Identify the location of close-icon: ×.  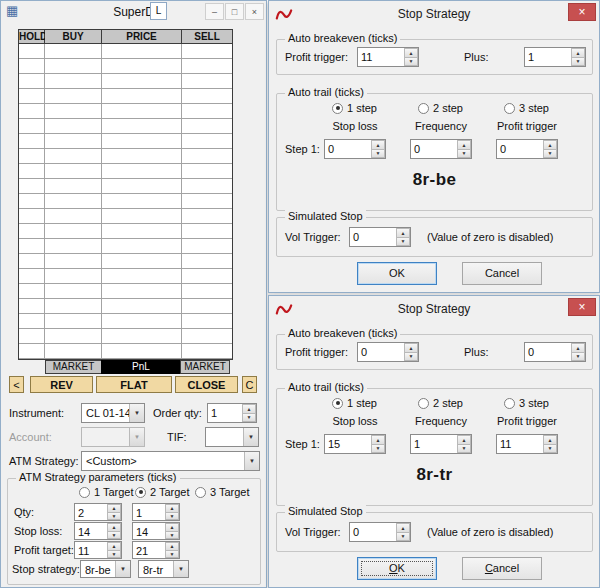
(254, 12).